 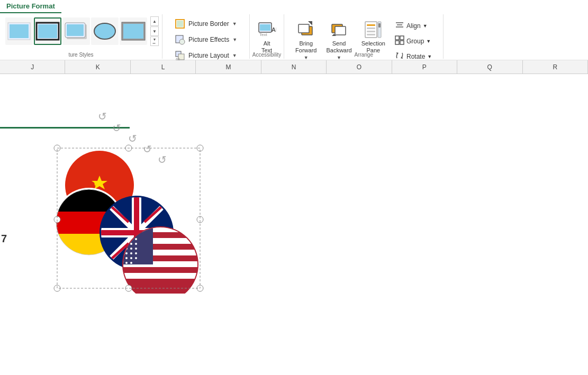 What do you see at coordinates (426, 26) in the screenshot?
I see `align-arrow: ▼` at bounding box center [426, 26].